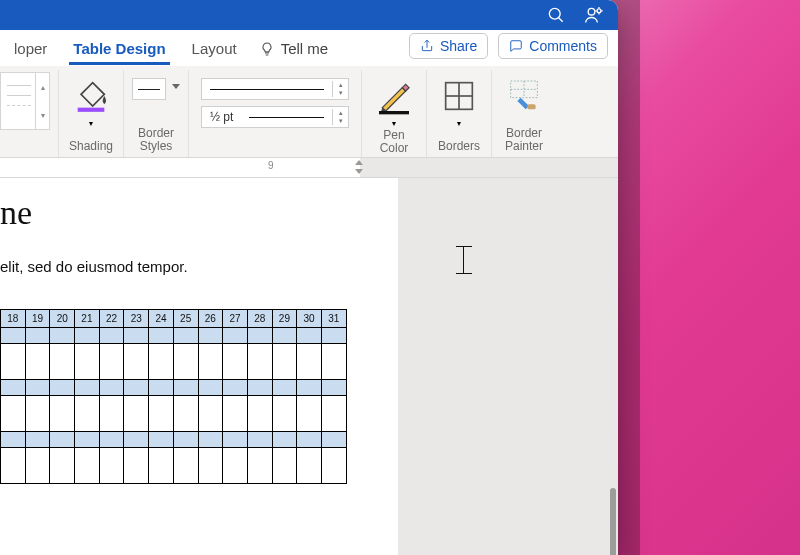 The height and width of the screenshot is (555, 800). What do you see at coordinates (594, 15) in the screenshot?
I see `coauthor-icon` at bounding box center [594, 15].